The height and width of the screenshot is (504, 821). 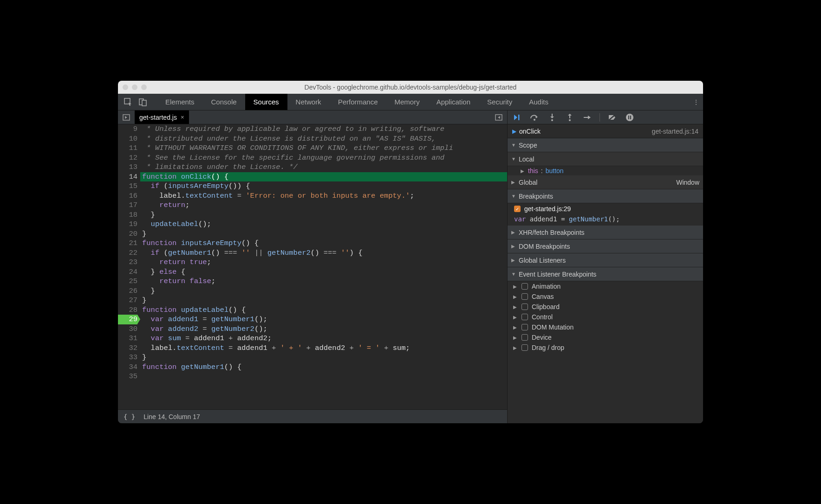 I want to click on code-line: var addend1 = getNumber1();, so click(x=324, y=319).